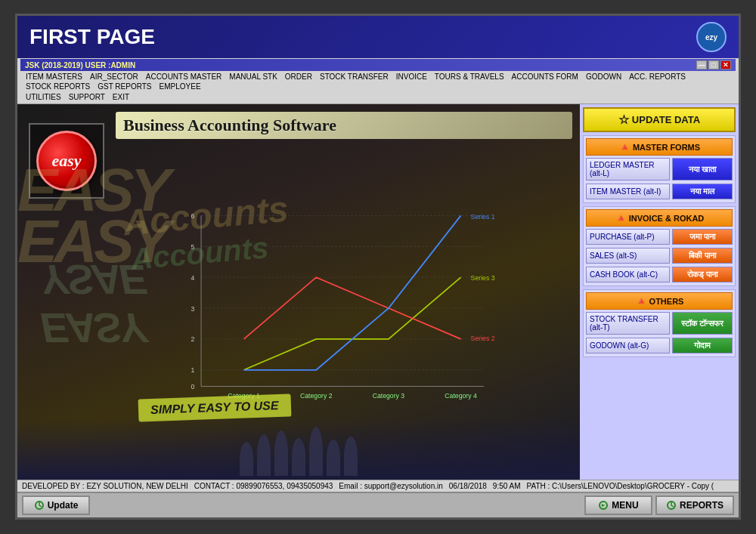 The height and width of the screenshot is (534, 756). Describe the element at coordinates (389, 396) in the screenshot. I see `svg-text: Category 3` at that location.